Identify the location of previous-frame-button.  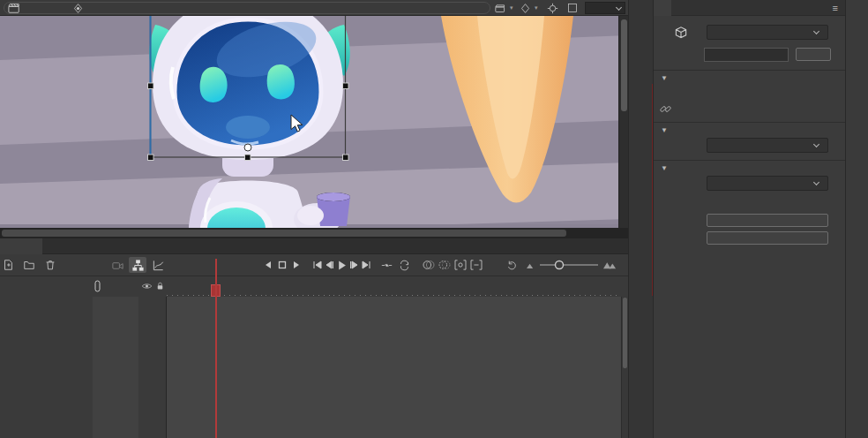
(329, 265).